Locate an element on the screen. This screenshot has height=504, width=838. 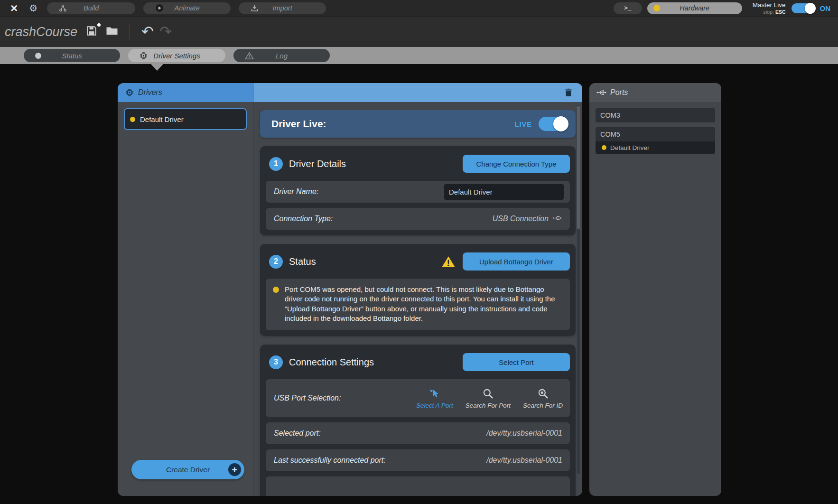
warning-triangle-icon is located at coordinates (448, 262).